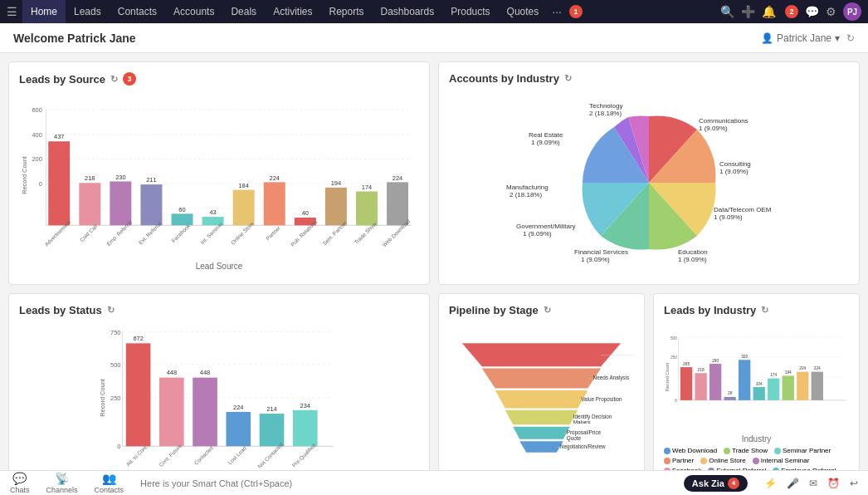  I want to click on svg-text: Real Estate, so click(546, 135).